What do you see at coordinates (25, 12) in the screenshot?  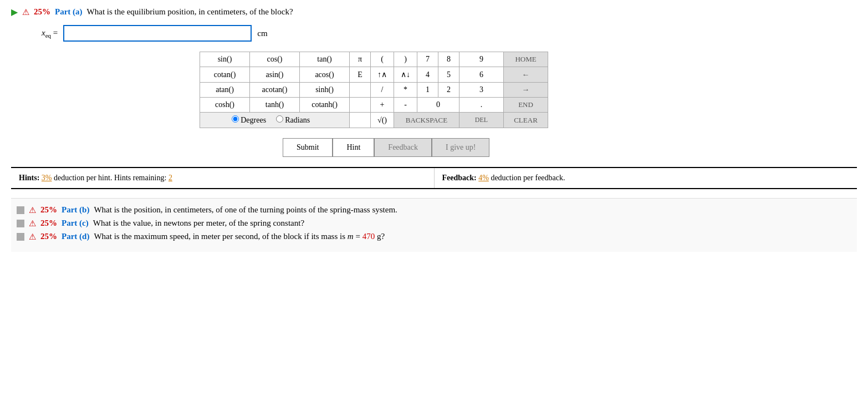 I see `warning-icon-a: ⚠` at bounding box center [25, 12].